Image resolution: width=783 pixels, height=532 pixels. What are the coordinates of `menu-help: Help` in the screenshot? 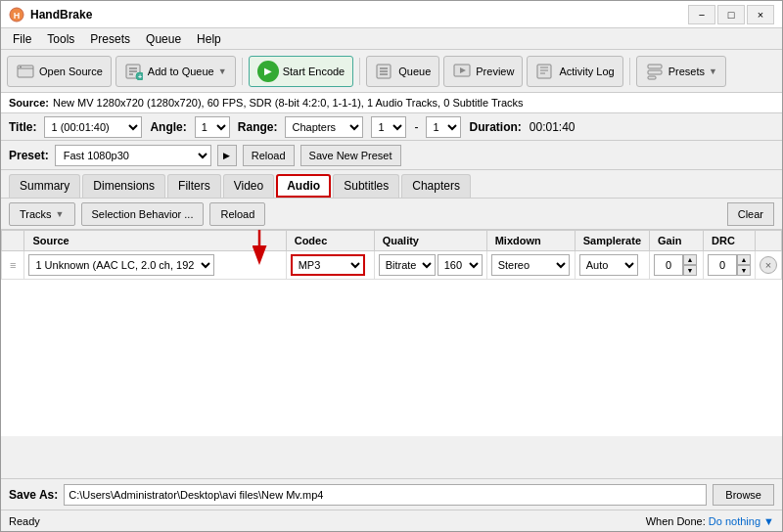 It's located at (209, 39).